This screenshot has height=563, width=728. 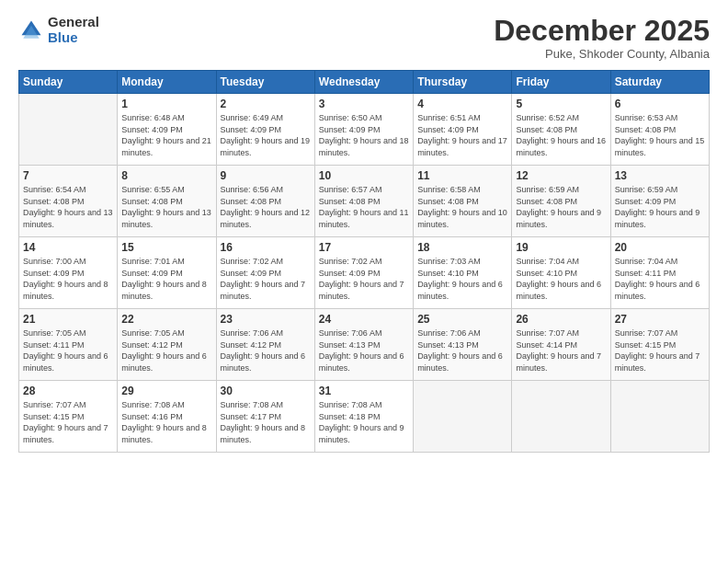 What do you see at coordinates (265, 83) in the screenshot?
I see `weekday-header-tuesday: Tuesday` at bounding box center [265, 83].